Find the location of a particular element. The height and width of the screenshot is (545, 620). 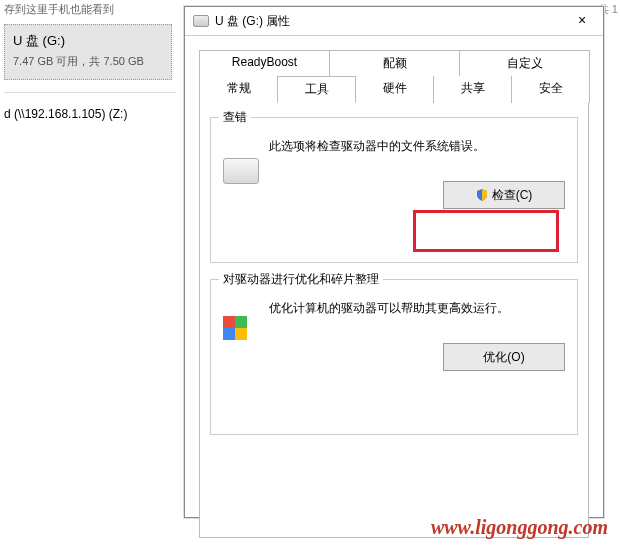

drive-capacity: 7.47 GB 可用，共 7.50 GB is located at coordinates (88, 62).